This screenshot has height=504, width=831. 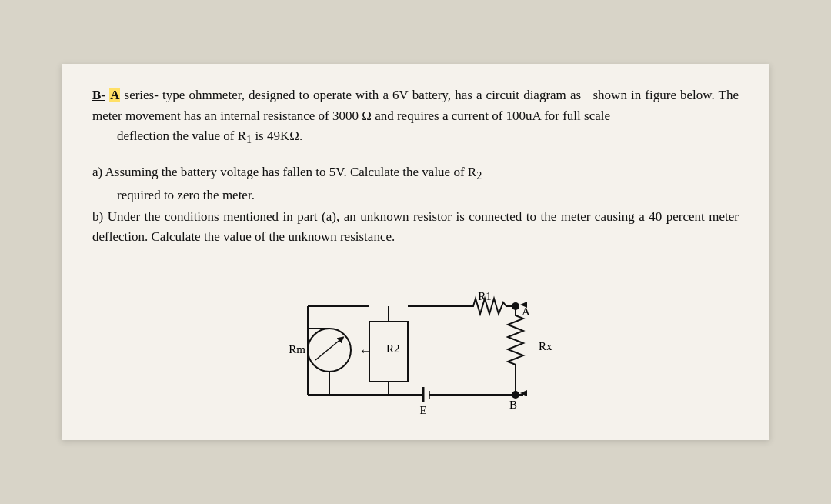 I want to click on intro-text: series- type ohmmeter, designed to opera…, so click(x=416, y=105).